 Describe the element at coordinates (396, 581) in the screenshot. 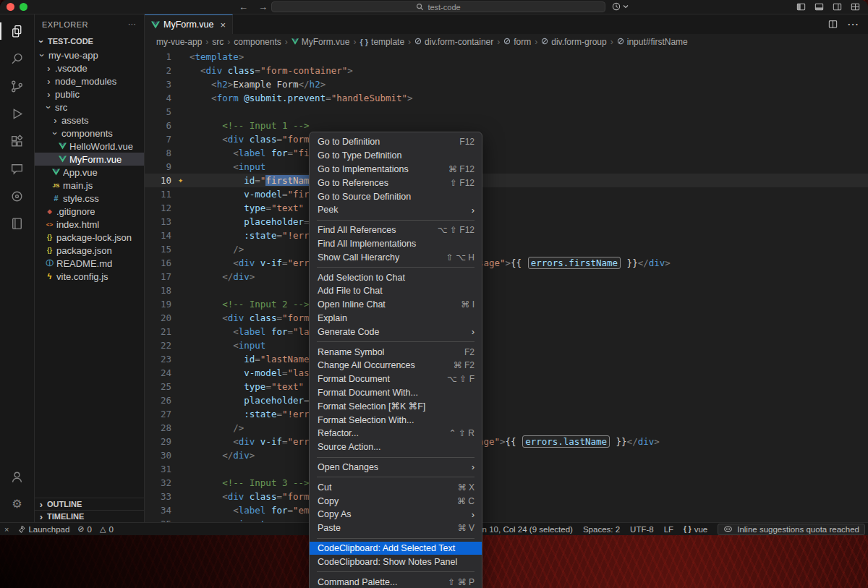

I see `menu-item-command-palette: Command Palette...⇧ ⌘ P` at that location.